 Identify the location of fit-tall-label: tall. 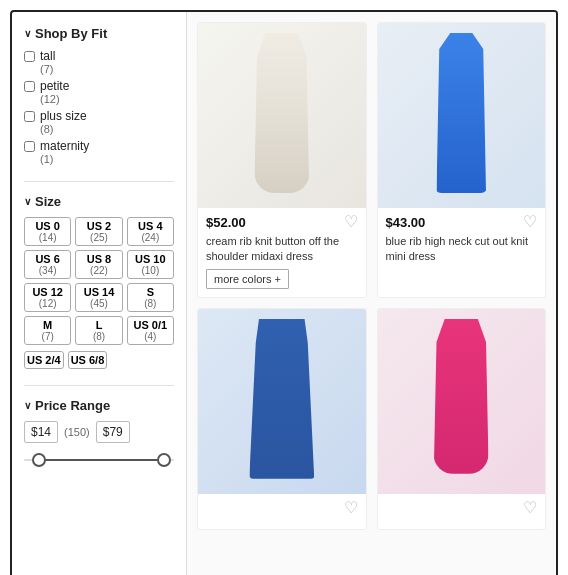
(48, 56).